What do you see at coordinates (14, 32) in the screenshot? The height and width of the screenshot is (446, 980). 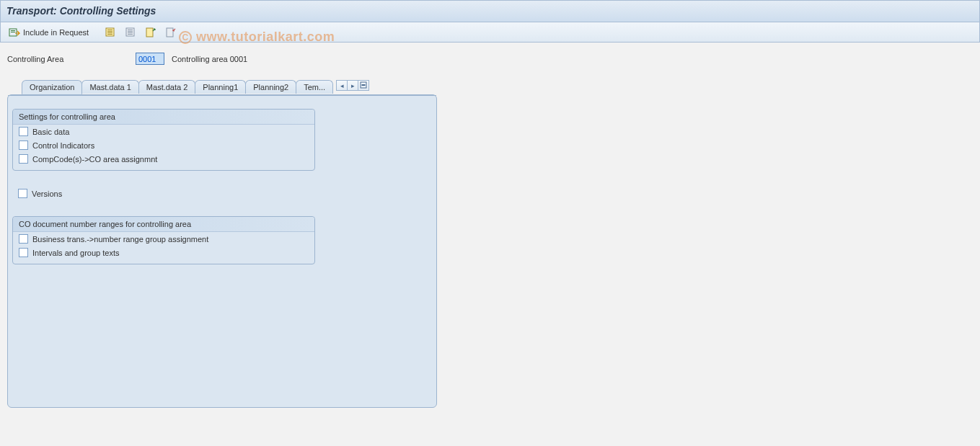 I see `include-in-request-icon` at bounding box center [14, 32].